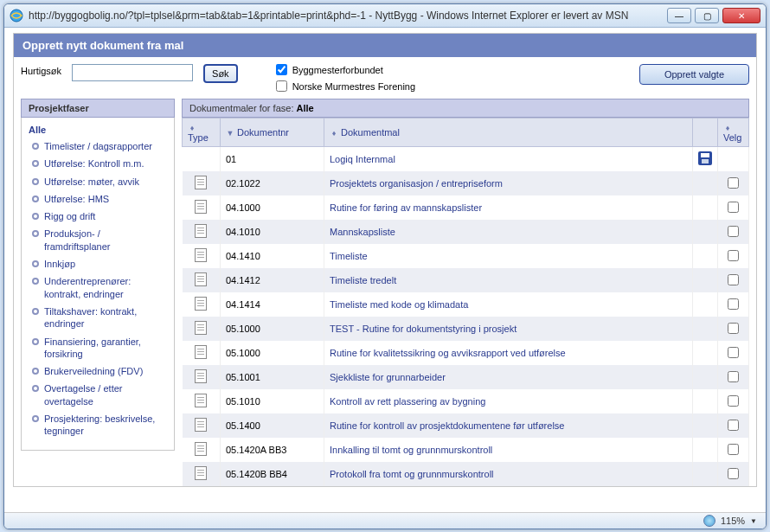  What do you see at coordinates (100, 199) in the screenshot?
I see `sidebar-item: Utførelse: HMS` at bounding box center [100, 199].